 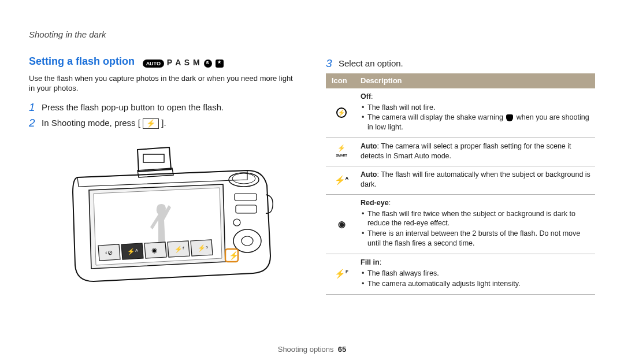 What do you see at coordinates (476, 239) in the screenshot?
I see `redeye-bullet-2: There is an interval between the 2 burst…` at bounding box center [476, 239].